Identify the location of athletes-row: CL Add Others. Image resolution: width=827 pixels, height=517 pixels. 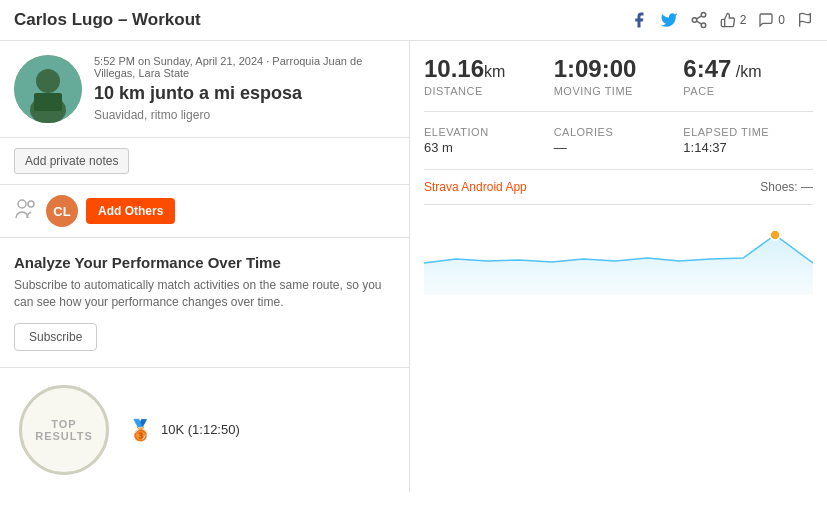
(204, 212).